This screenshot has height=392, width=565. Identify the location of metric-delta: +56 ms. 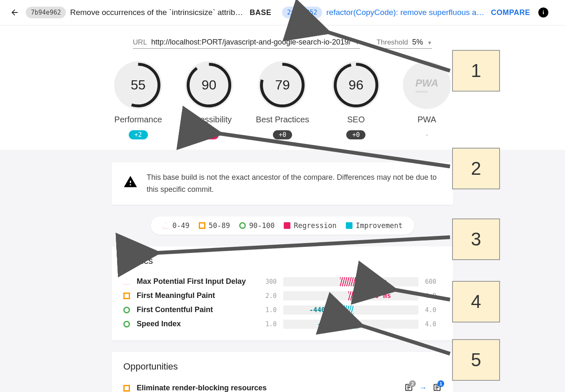
(375, 281).